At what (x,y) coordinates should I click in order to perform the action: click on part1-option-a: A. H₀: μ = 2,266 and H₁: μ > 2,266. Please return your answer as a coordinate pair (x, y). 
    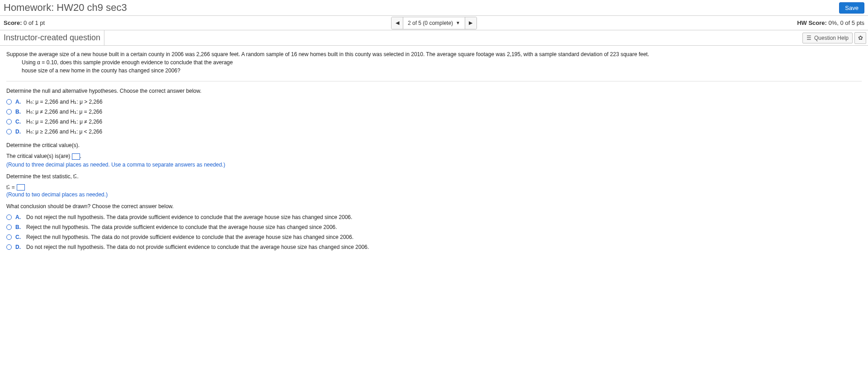
    Looking at the image, I should click on (434, 102).